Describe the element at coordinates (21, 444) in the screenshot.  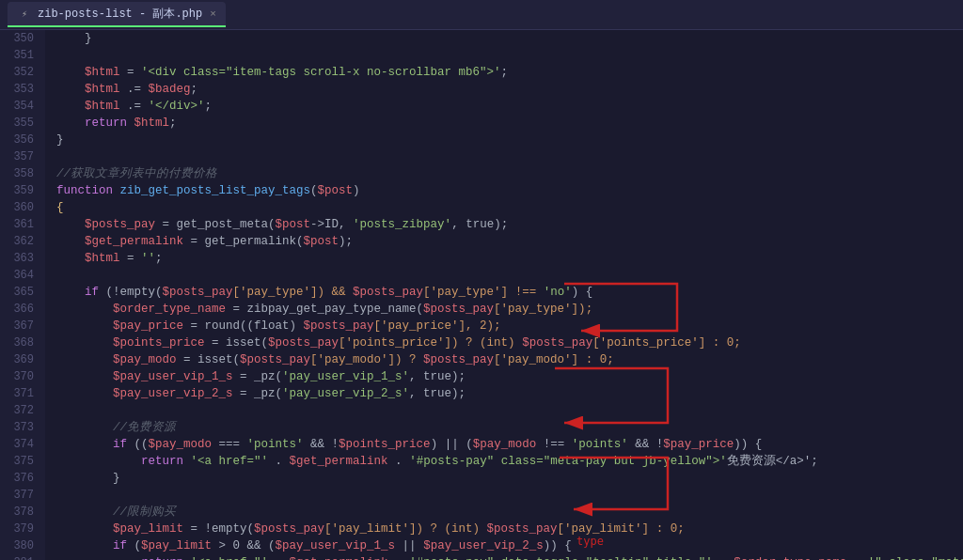
I see `line-number: 374` at that location.